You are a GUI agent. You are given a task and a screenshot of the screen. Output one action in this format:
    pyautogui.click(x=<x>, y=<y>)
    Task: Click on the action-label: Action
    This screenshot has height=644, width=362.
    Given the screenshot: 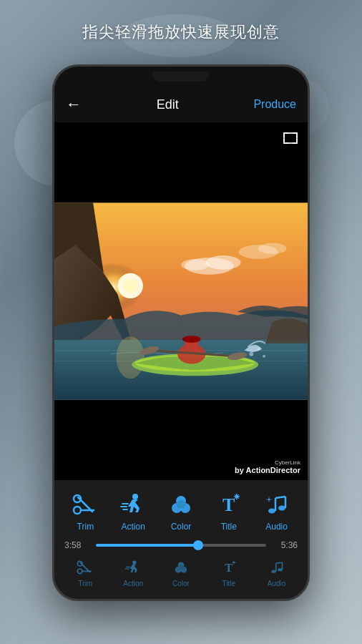 What is the action you would take?
    pyautogui.click(x=133, y=527)
    